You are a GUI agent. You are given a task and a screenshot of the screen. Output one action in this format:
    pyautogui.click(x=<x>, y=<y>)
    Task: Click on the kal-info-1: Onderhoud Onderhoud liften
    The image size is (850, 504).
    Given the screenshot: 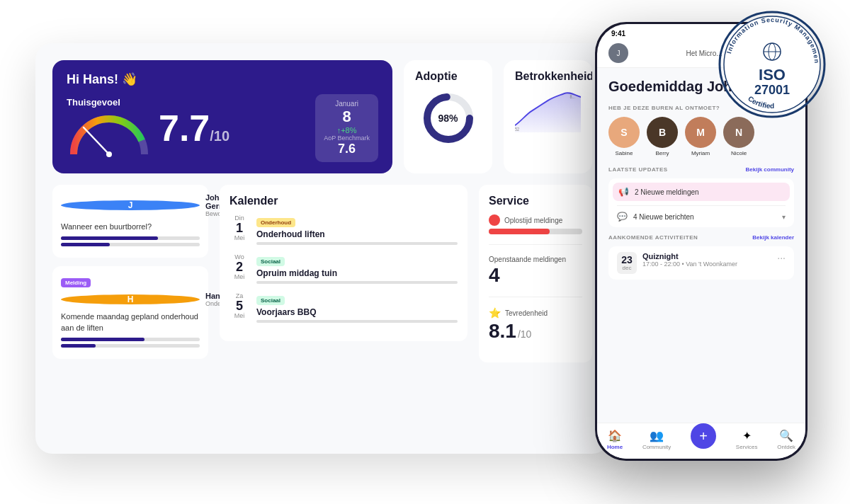 What is the action you would take?
    pyautogui.click(x=357, y=229)
    